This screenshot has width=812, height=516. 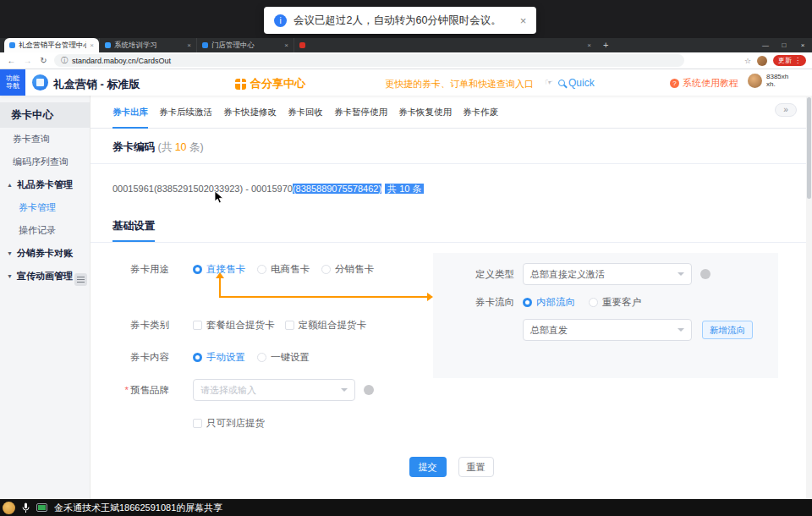 What do you see at coordinates (524, 20) in the screenshot?
I see `toast-close-icon: ×` at bounding box center [524, 20].